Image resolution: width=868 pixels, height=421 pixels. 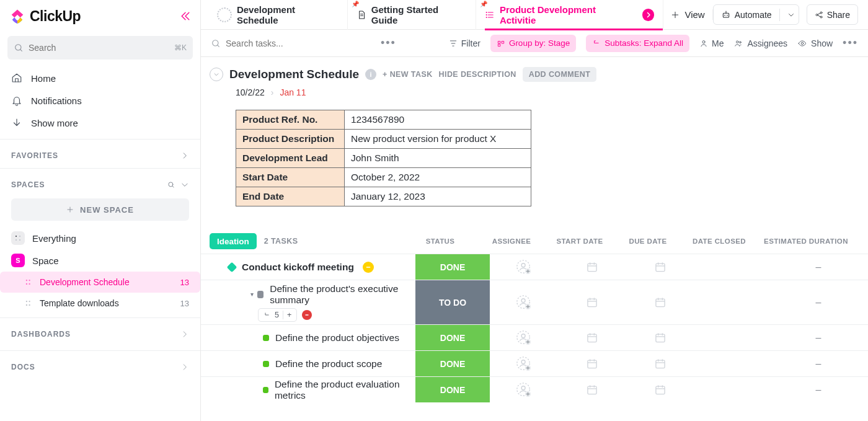 I want to click on task-row: Define the product evaluation metricsDON…, so click(x=534, y=389).